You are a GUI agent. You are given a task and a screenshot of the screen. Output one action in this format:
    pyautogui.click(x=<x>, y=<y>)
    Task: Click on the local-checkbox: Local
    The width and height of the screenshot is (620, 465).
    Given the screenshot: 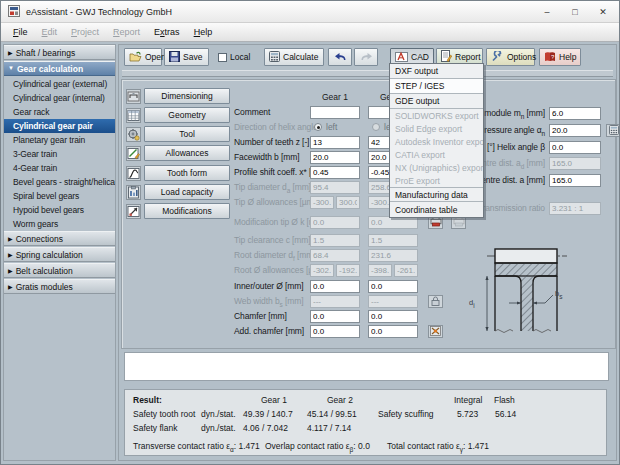 What is the action you would take?
    pyautogui.click(x=234, y=57)
    